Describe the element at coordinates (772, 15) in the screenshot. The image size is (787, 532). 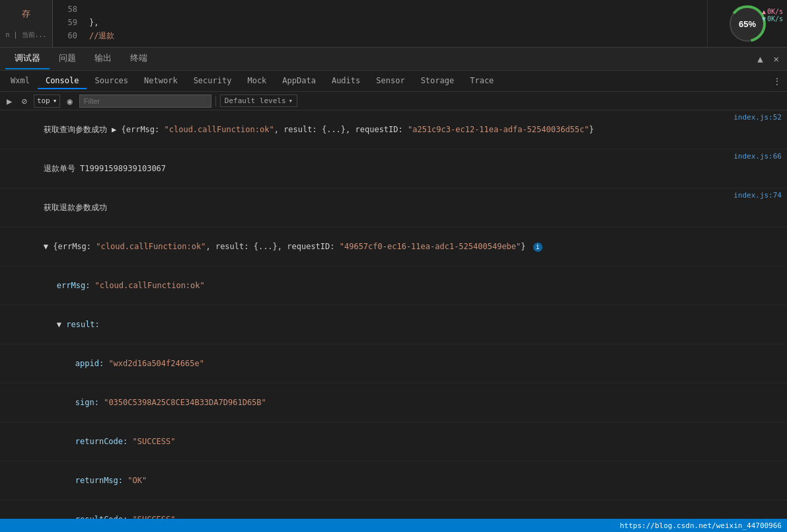
I see `net-stats: ▲ 0K/s ▼ 0K/s` at that location.